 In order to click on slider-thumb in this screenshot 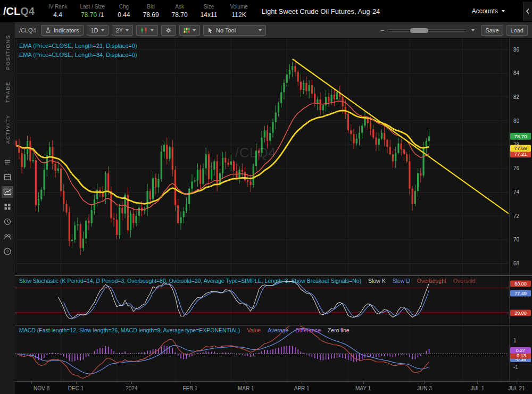, I will do `click(419, 31)`.